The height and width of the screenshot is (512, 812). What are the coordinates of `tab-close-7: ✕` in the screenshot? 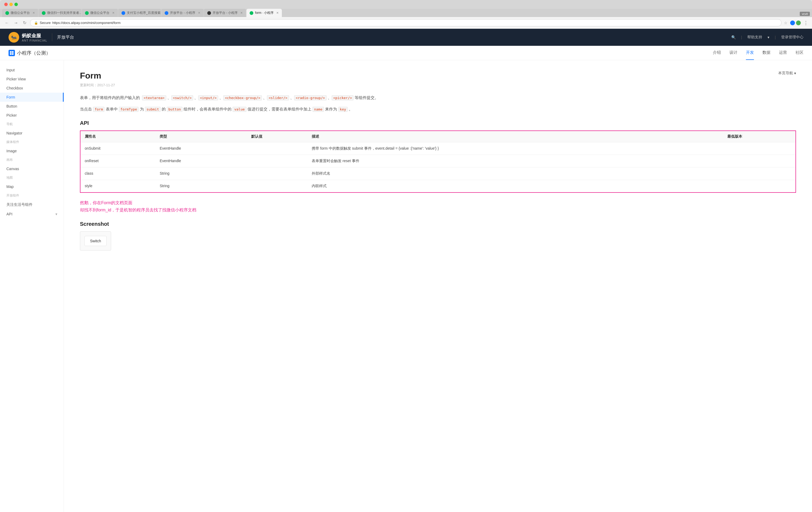 It's located at (277, 13).